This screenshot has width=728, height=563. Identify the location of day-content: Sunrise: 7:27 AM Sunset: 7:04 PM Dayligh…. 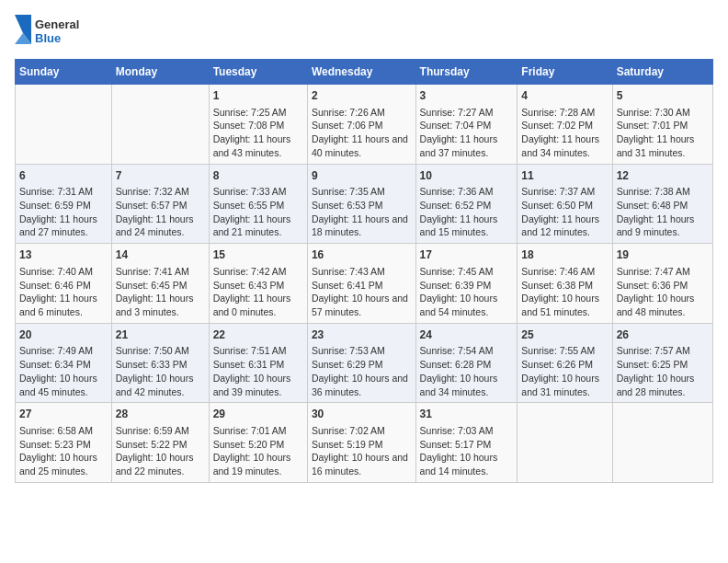
(467, 132).